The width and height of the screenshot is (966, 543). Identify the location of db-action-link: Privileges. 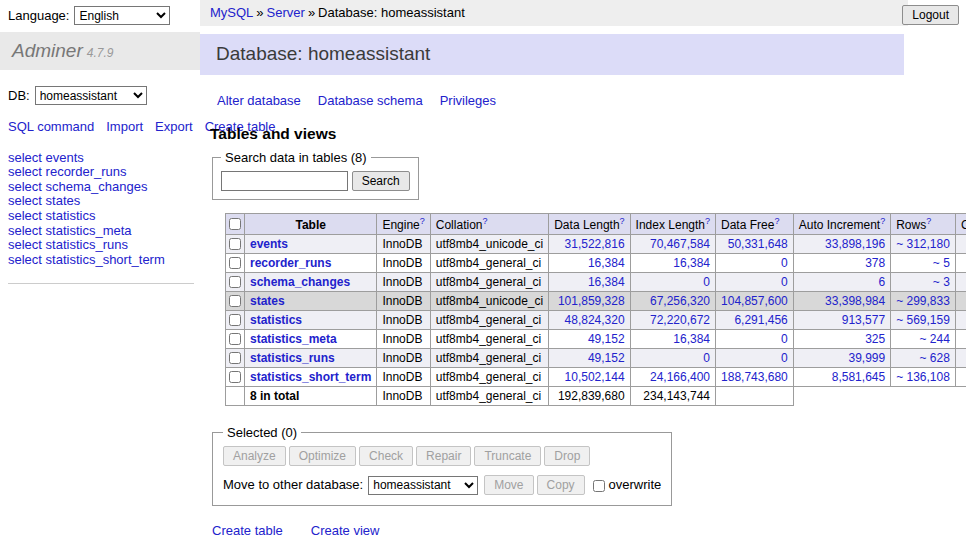
(468, 100).